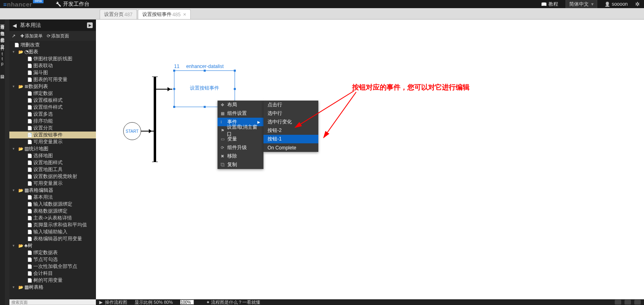 The image size is (644, 305). What do you see at coordinates (185, 15) in the screenshot?
I see `close-icon: ✕` at bounding box center [185, 15].